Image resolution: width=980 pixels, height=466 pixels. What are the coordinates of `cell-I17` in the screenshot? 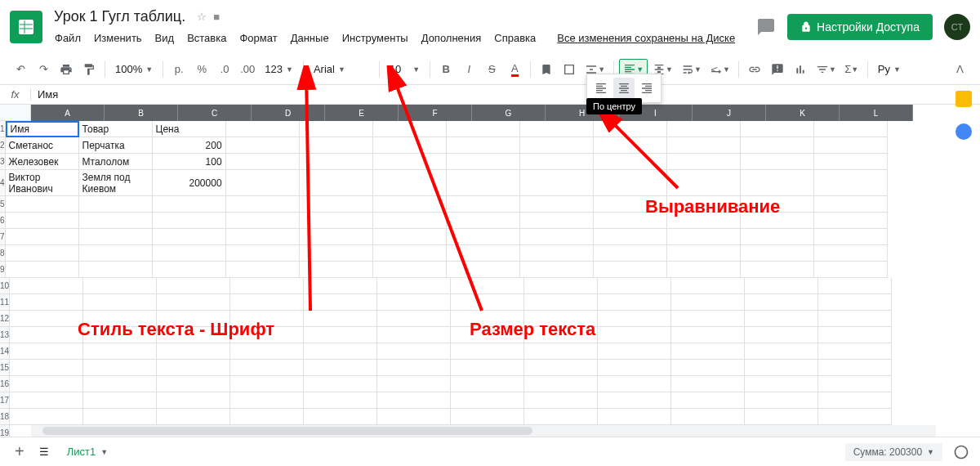 It's located at (635, 401).